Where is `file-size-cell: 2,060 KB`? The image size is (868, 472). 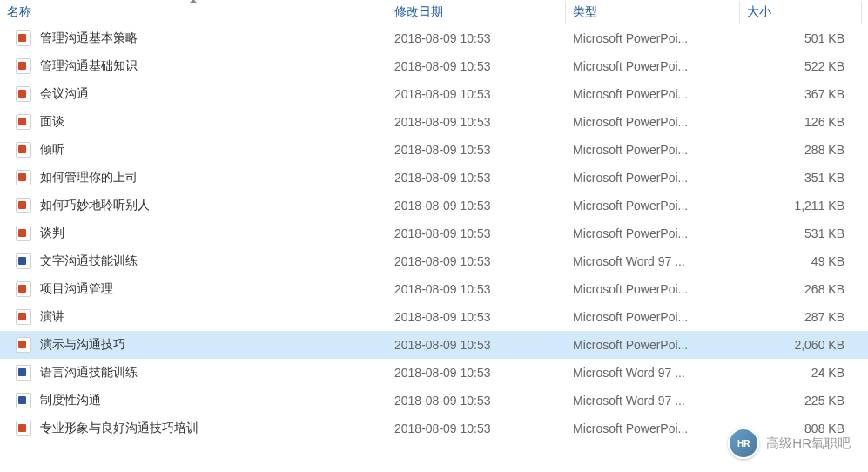 file-size-cell: 2,060 KB is located at coordinates (801, 345).